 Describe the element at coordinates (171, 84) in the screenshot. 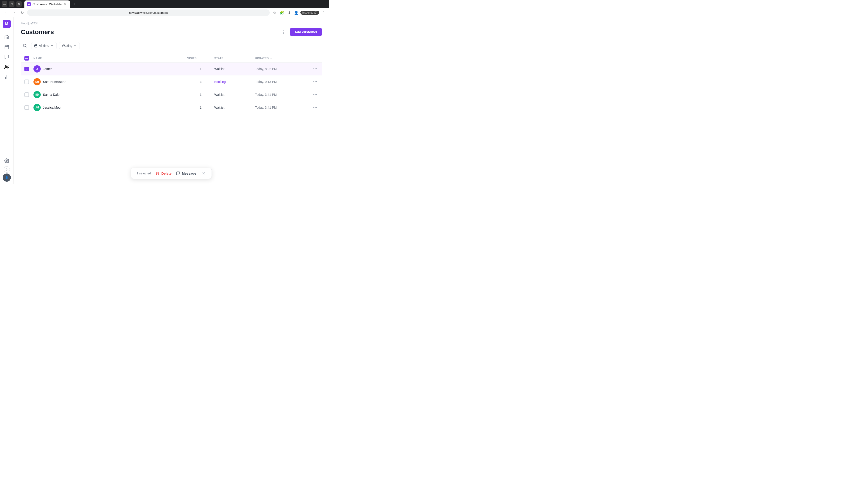

I see `customers-table: — NAME VISITS STATE UPDATED ✓ J James 1` at that location.